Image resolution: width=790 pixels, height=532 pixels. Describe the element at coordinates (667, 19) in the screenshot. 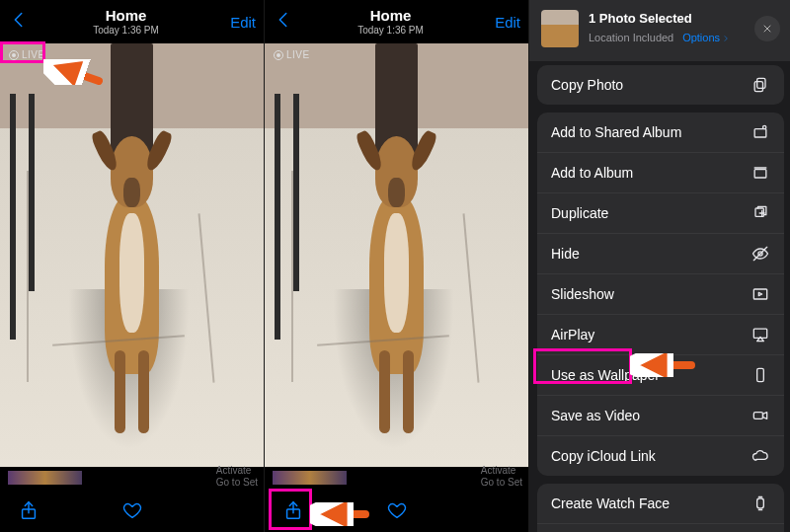

I see `share-title: 1 Photo Selected` at that location.